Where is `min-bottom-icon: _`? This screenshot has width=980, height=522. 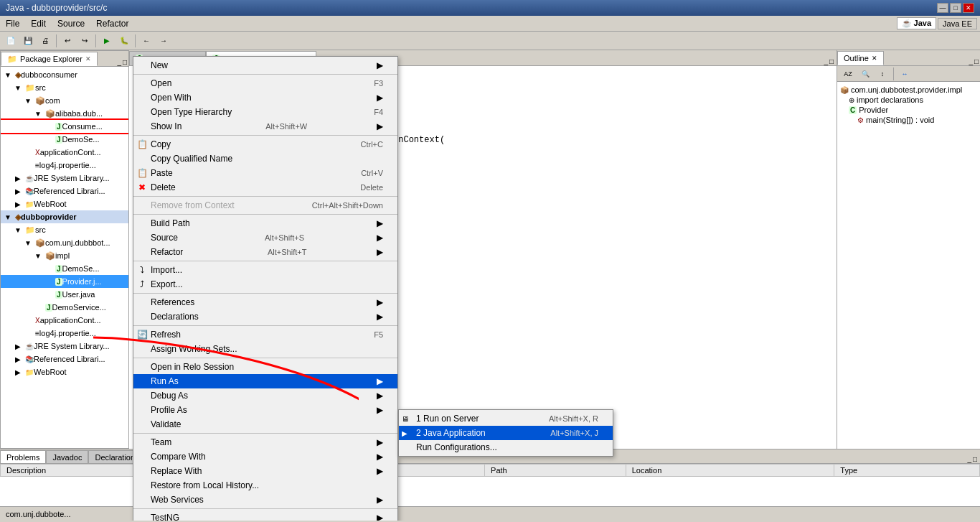 min-bottom-icon: _ is located at coordinates (969, 460).